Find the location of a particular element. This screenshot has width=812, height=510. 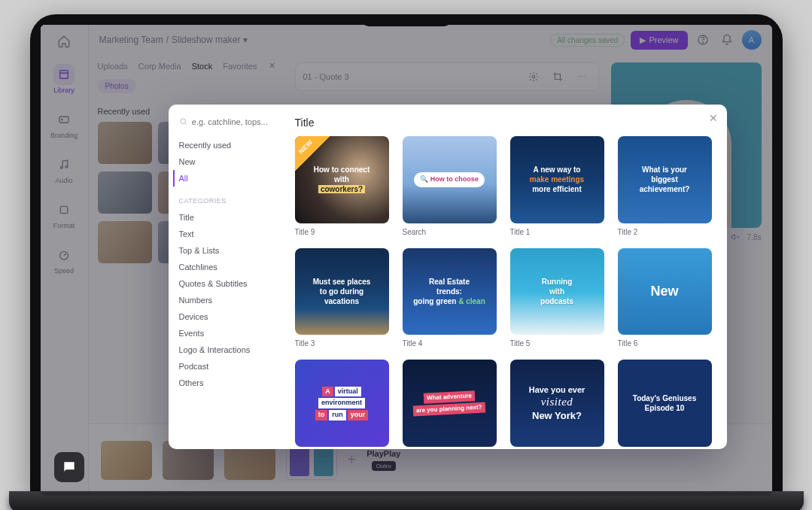

template-card: Must see placesto go duringvacations Tit… is located at coordinates (342, 298).